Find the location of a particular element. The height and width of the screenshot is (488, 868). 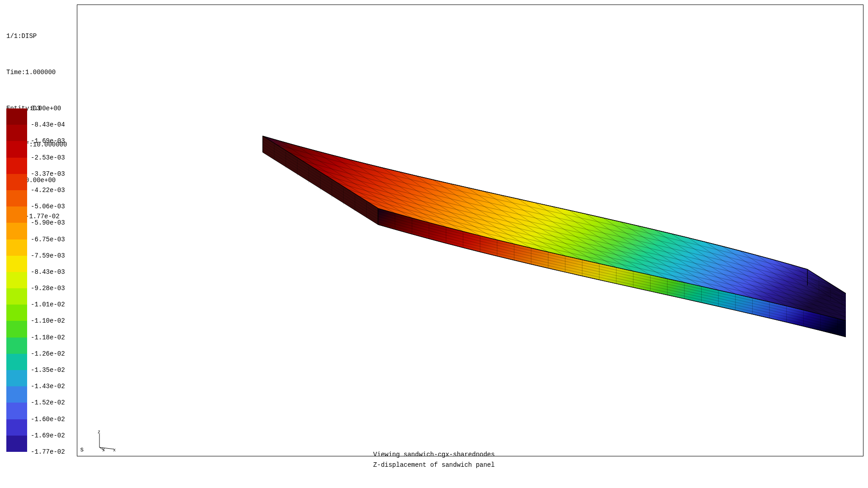

legend-tick: -2.53e-03 is located at coordinates (48, 158).